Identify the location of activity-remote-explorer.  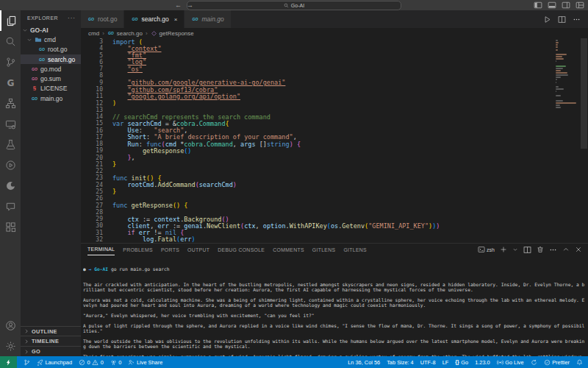
(10, 124).